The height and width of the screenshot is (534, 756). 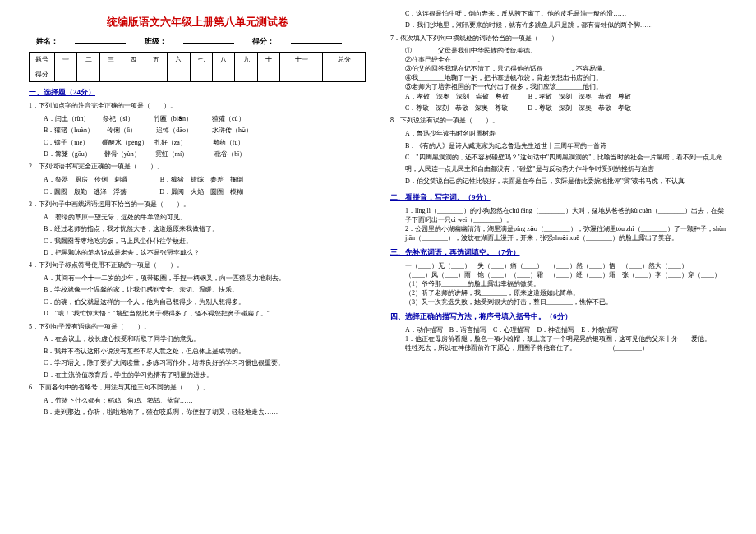 What do you see at coordinates (197, 180) in the screenshot?
I see `q2-a: A．祭器 厨房 伶俐 刺猬 B．獾猪 错综 参差 搁倒` at bounding box center [197, 180].